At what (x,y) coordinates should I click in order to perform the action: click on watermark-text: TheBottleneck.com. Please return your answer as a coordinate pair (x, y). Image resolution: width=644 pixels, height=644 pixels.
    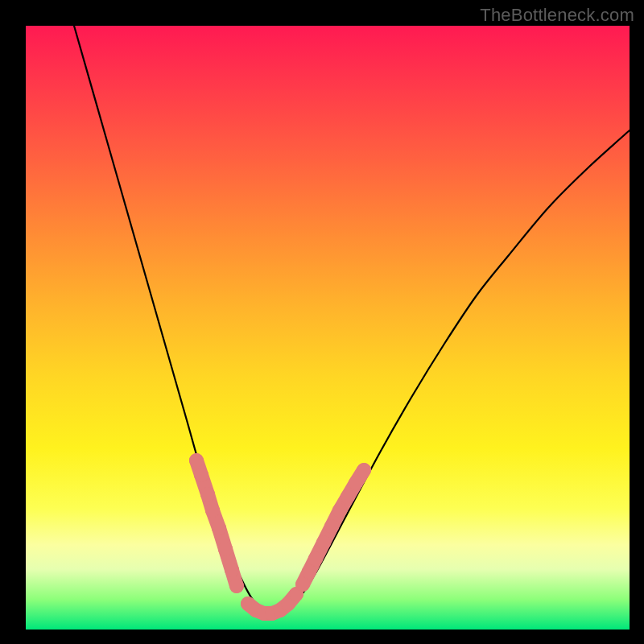
    Looking at the image, I should click on (557, 15).